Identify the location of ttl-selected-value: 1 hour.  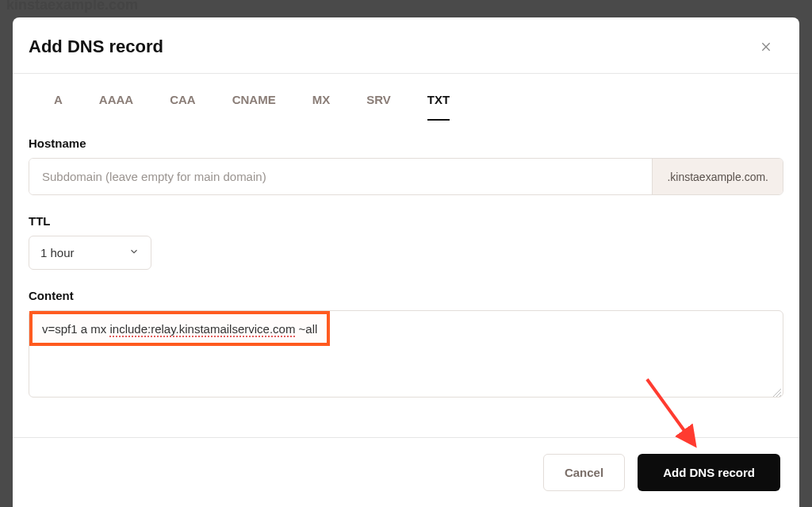
(57, 252).